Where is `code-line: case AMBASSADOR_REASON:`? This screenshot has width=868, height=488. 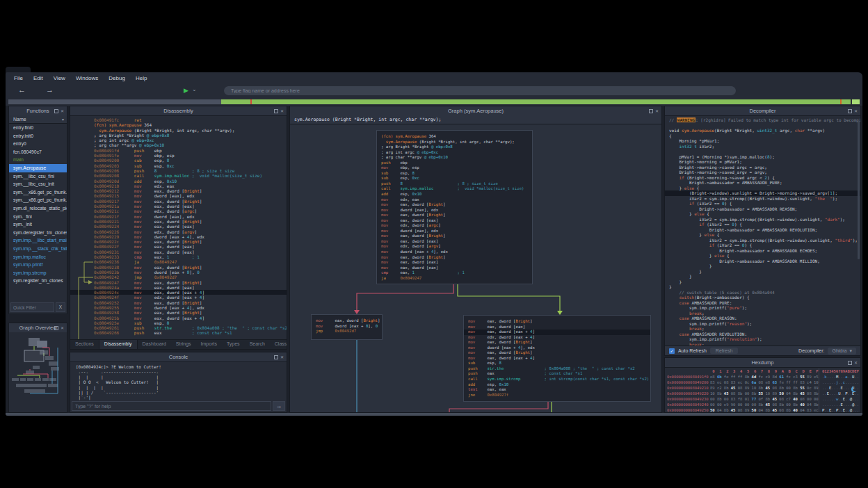
code-line: case AMBASSADOR_REASON: is located at coordinates (762, 318).